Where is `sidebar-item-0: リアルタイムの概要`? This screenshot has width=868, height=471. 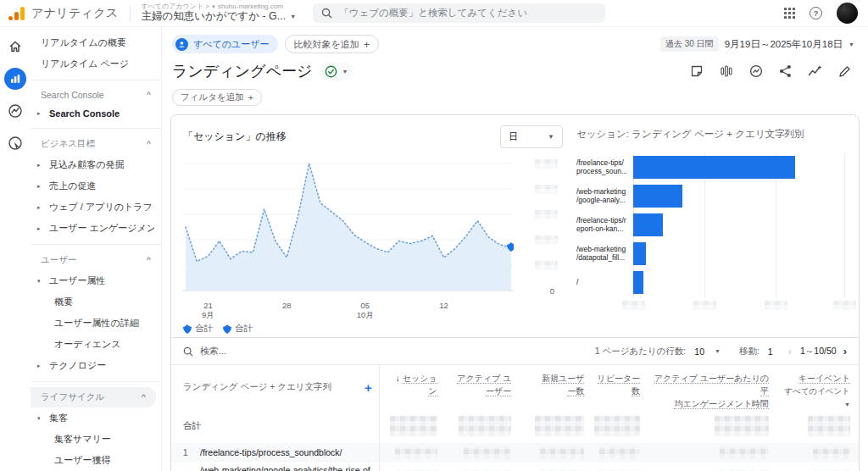 sidebar-item-0: リアルタイムの概要 is located at coordinates (96, 42).